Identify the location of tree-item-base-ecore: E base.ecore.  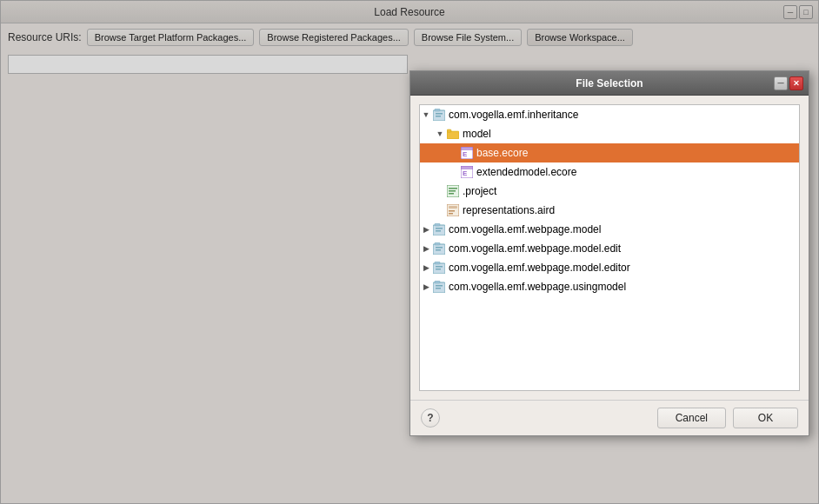
(609, 153).